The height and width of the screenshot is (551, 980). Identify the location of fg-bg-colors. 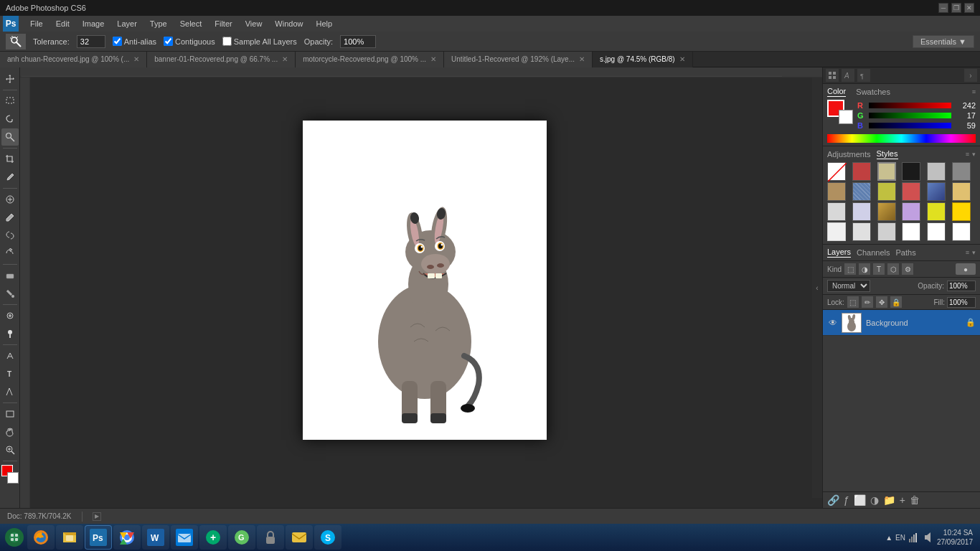
(840, 112).